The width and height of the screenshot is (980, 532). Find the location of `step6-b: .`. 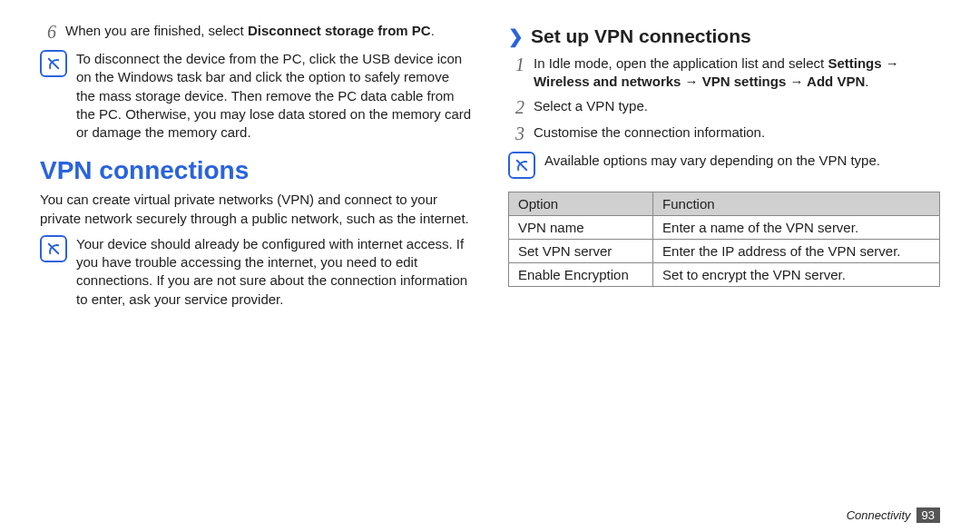

step6-b: . is located at coordinates (433, 31).